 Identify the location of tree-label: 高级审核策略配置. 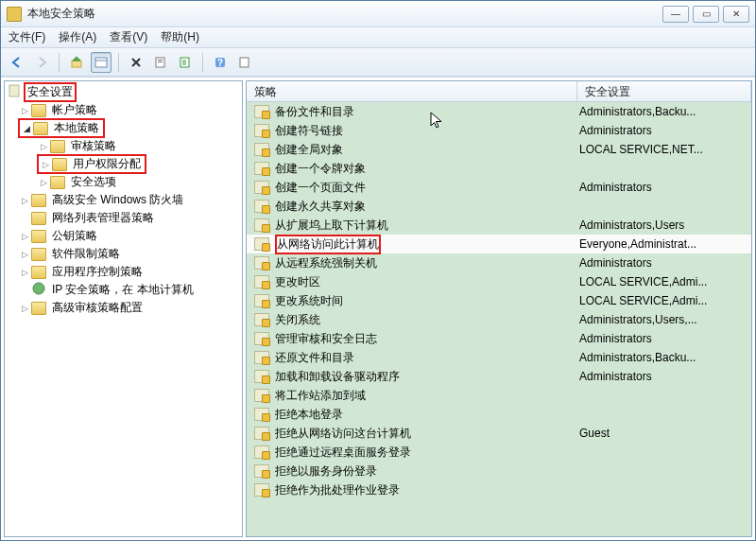
(97, 308).